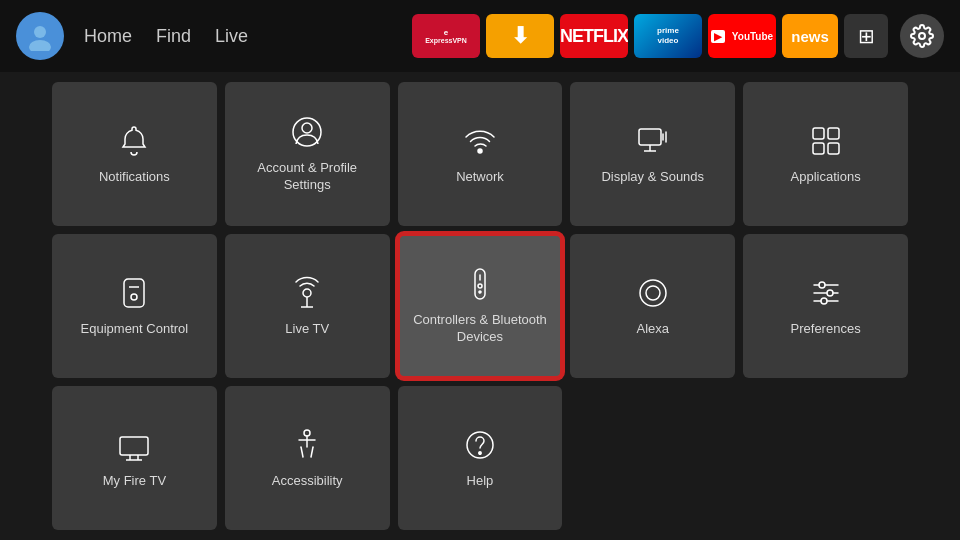 The image size is (960, 540). What do you see at coordinates (653, 293) in the screenshot?
I see `alexa-ring-icon` at bounding box center [653, 293].